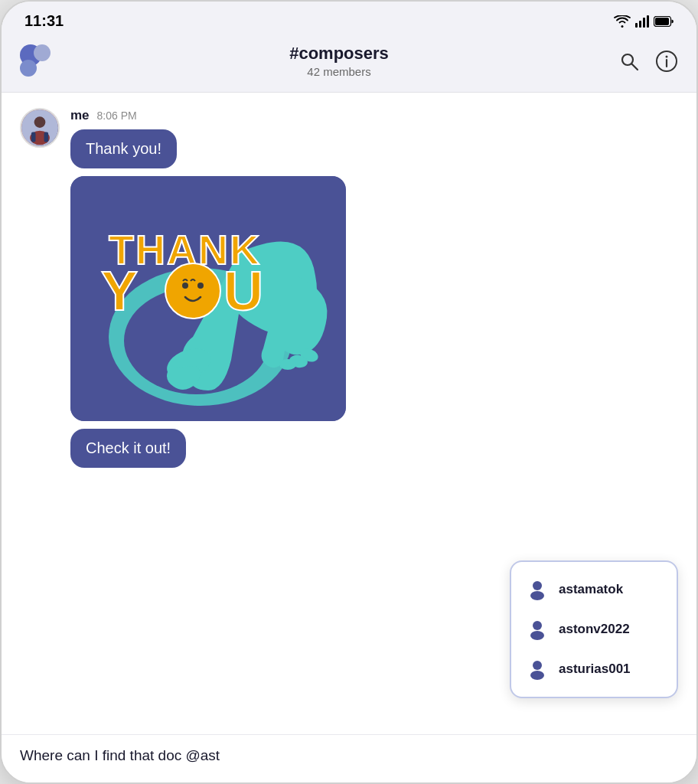 Image resolution: width=698 pixels, height=784 pixels. I want to click on search-button, so click(629, 61).